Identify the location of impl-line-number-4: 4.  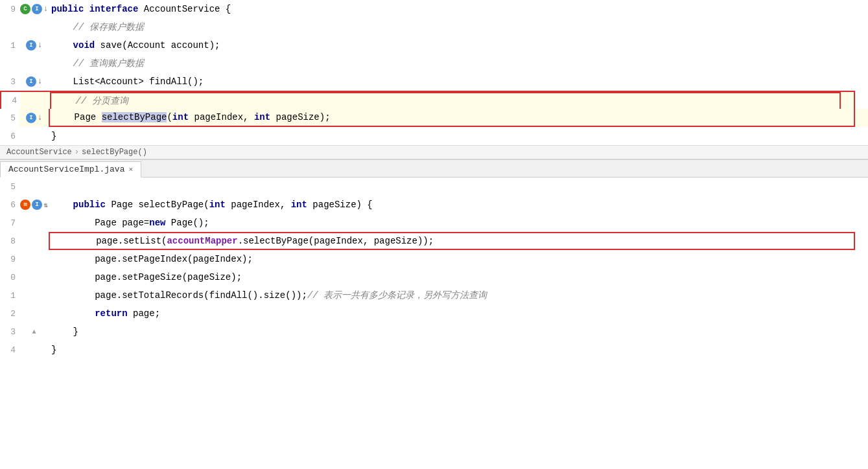
(10, 350).